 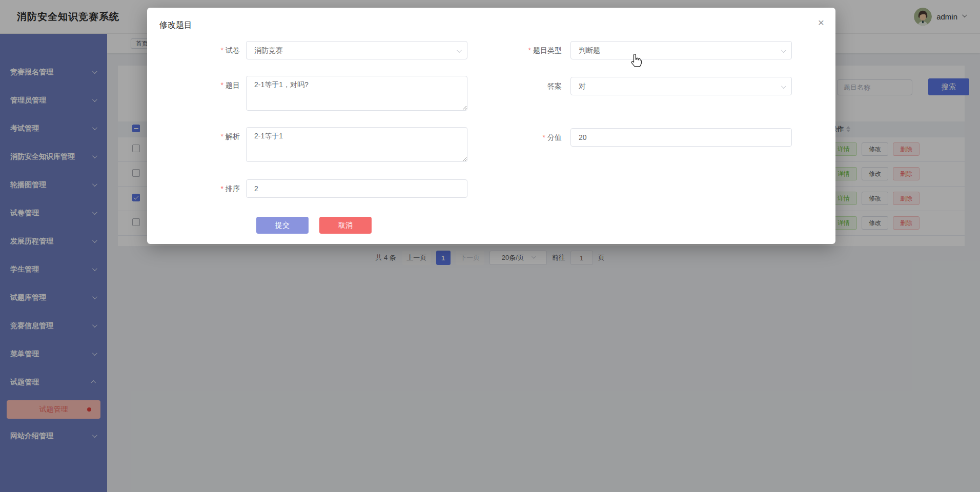 What do you see at coordinates (200, 85) in the screenshot?
I see `question-label: *题目` at bounding box center [200, 85].